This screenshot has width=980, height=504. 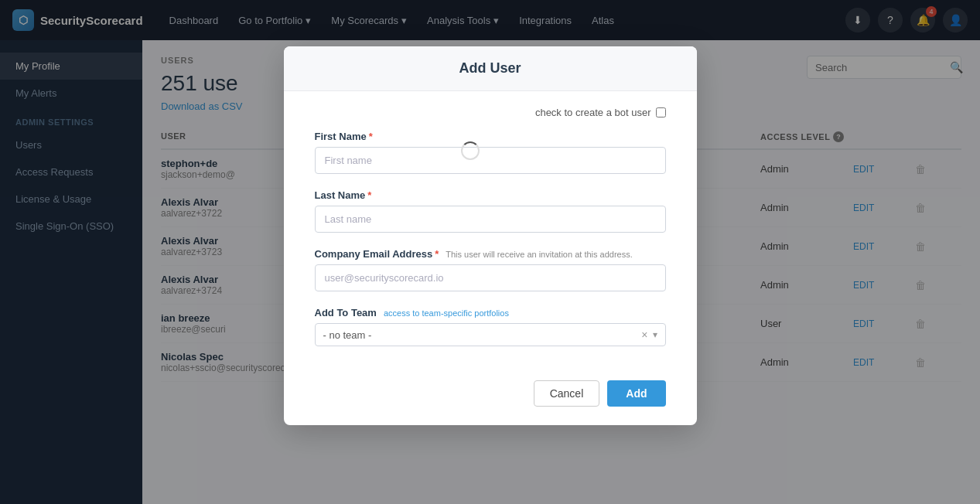 What do you see at coordinates (490, 403) in the screenshot?
I see `modal-footer: Cancel Add` at bounding box center [490, 403].